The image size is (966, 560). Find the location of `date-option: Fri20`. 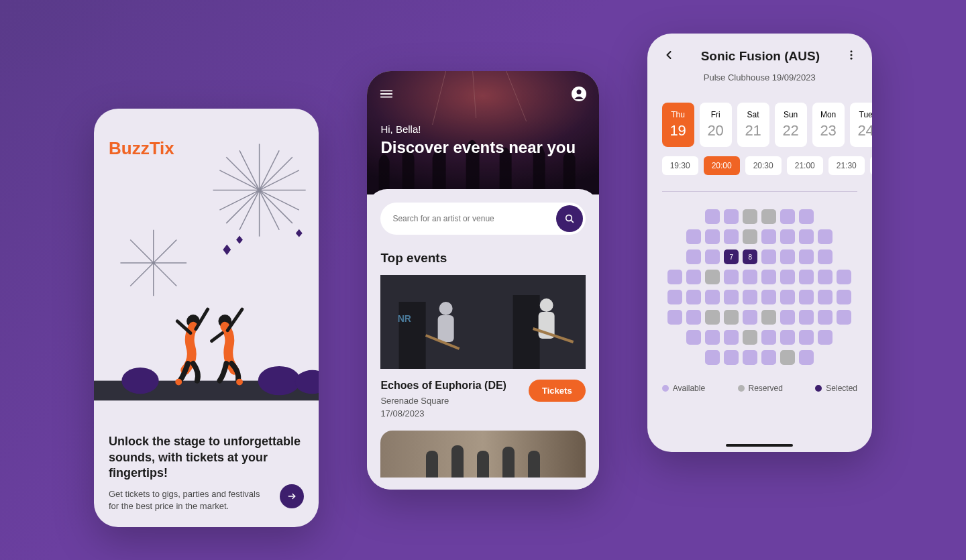

date-option: Fri20 is located at coordinates (716, 125).